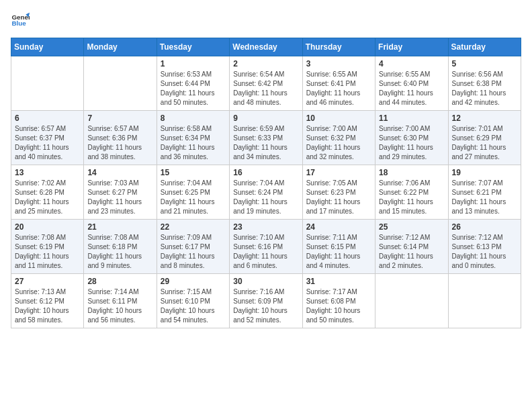 The height and width of the screenshot is (411, 532). Describe the element at coordinates (266, 143) in the screenshot. I see `day-info: Sunrise: 6:59 AM Sunset: 6:33 PM Dayligh…` at that location.